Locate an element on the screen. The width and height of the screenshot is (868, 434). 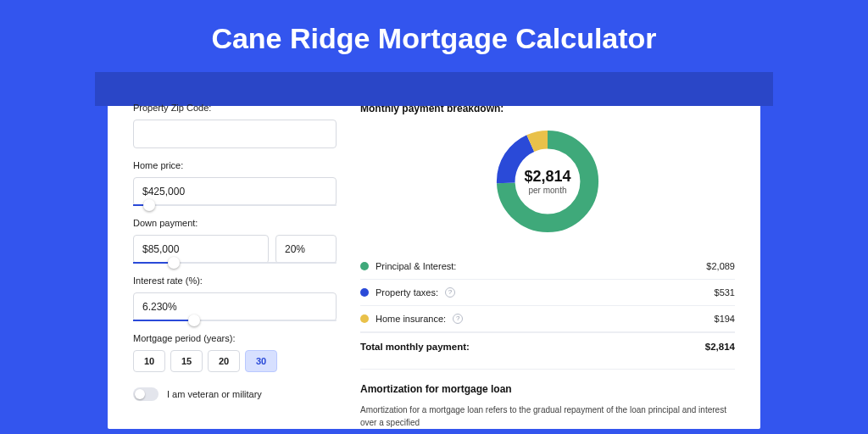
legend-value-insurance: $194 is located at coordinates (725, 319).